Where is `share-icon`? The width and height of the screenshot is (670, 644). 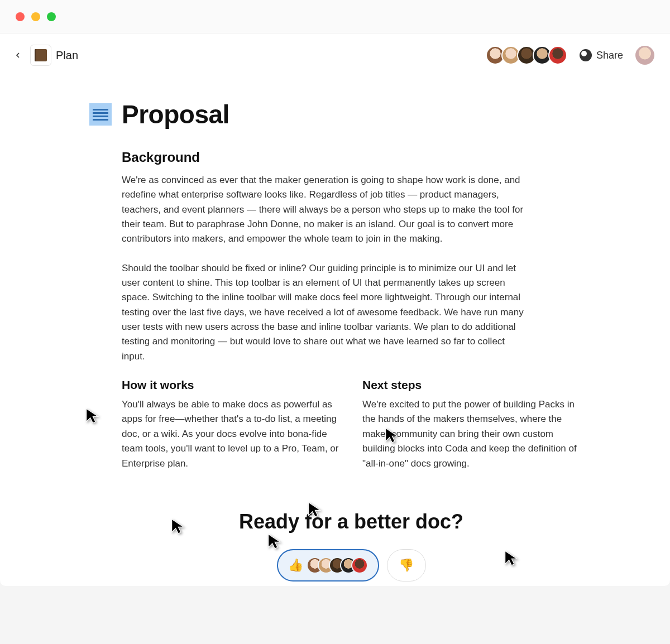
share-icon is located at coordinates (586, 55).